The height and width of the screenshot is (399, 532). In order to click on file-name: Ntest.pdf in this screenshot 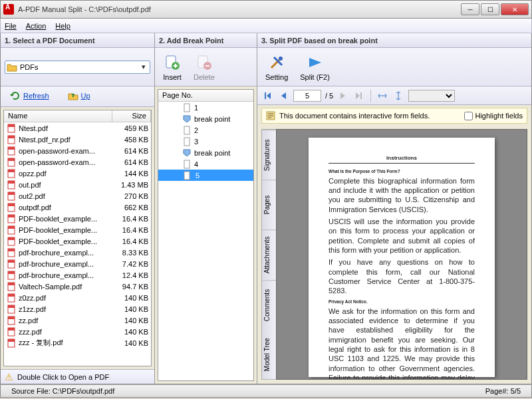, I will do `click(65, 128)`.